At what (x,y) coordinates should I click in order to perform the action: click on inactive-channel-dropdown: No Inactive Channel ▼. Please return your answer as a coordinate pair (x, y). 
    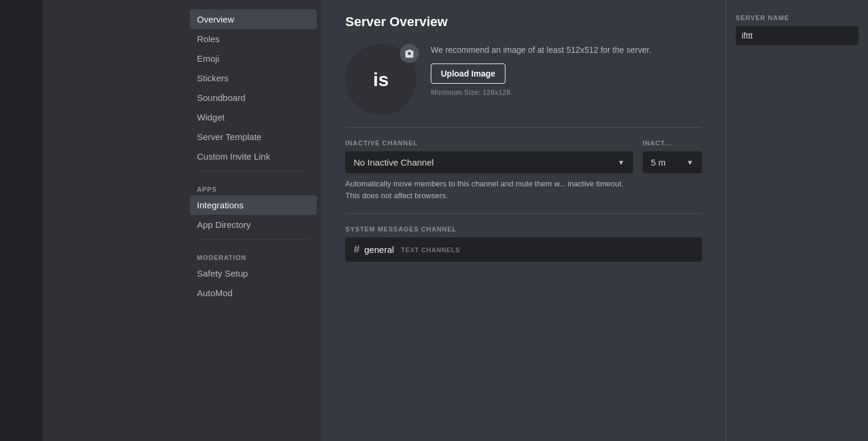
    Looking at the image, I should click on (489, 163).